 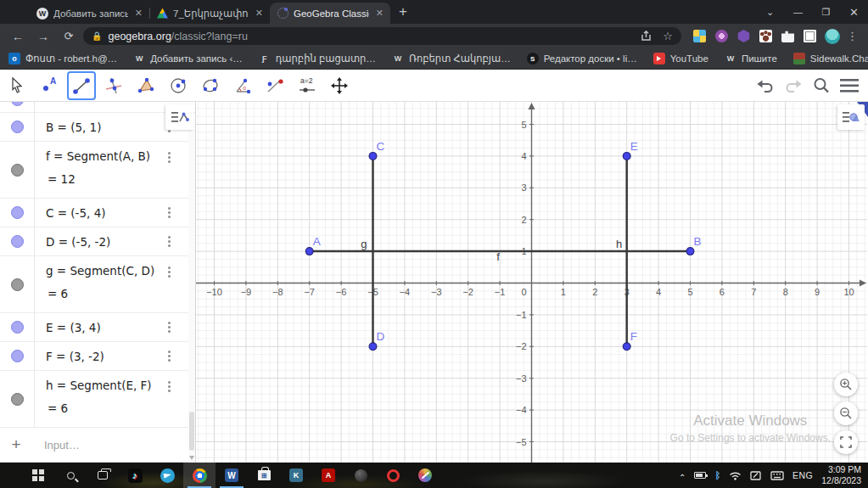 I want to click on redo-button, so click(x=793, y=86).